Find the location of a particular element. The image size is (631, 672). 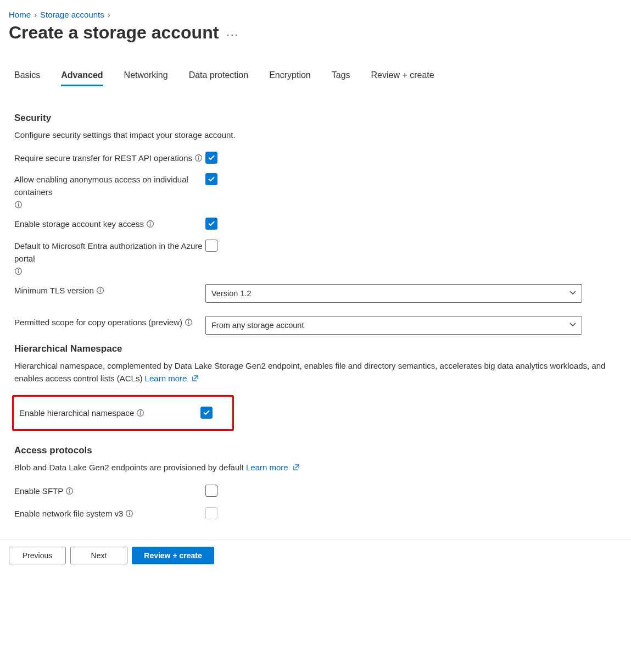

section-hns: Hierarchical Namespace Hierarchical name… is located at coordinates (315, 387).